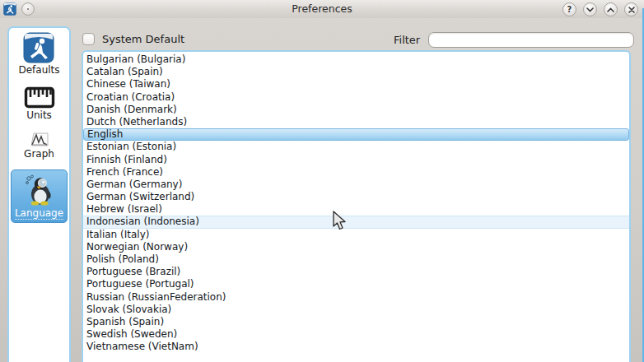 This screenshot has width=644, height=362. Describe the element at coordinates (356, 334) in the screenshot. I see `list-item: Swedish (Sweden)` at that location.